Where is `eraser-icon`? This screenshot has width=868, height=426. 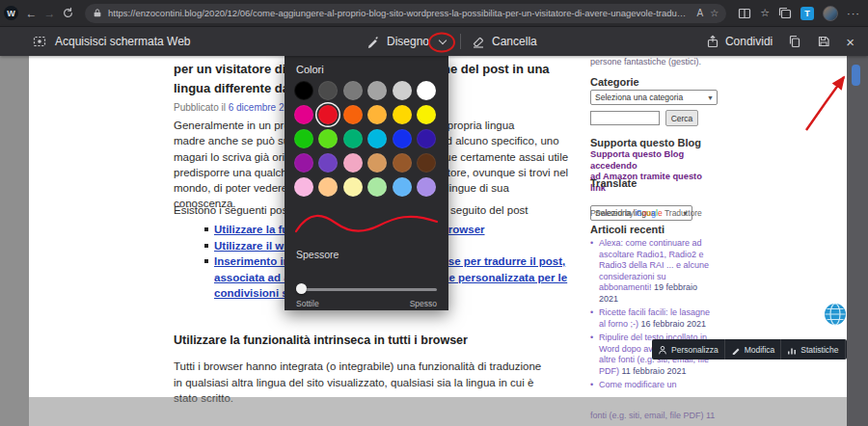 eraser-icon is located at coordinates (478, 41).